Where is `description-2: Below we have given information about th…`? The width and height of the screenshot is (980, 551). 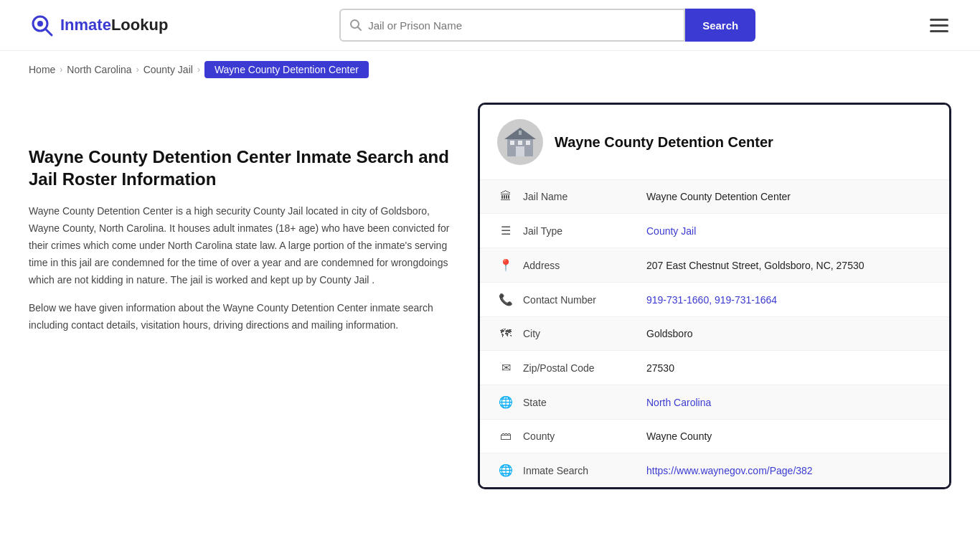
description-2: Below we have given information about th… is located at coordinates (242, 317).